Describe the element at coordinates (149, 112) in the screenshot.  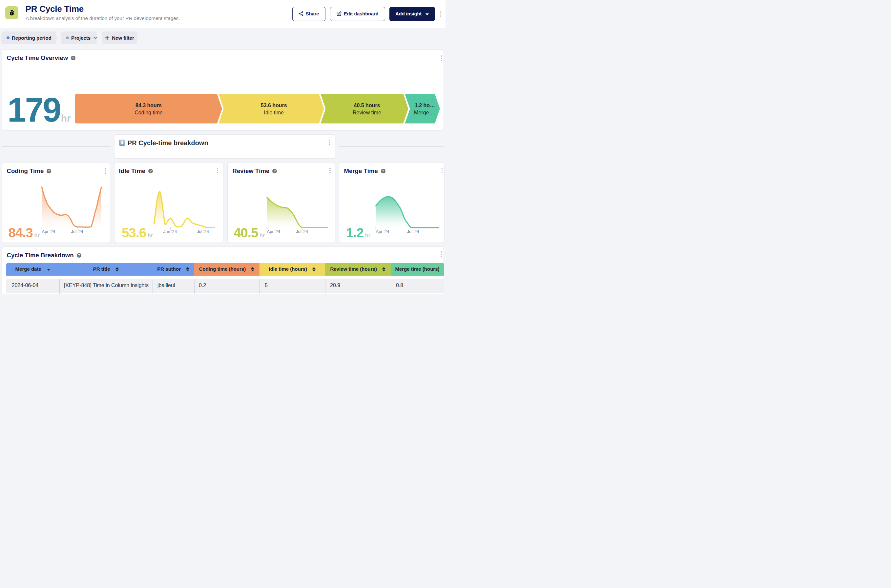
I see `svg-text: Coding time` at that location.